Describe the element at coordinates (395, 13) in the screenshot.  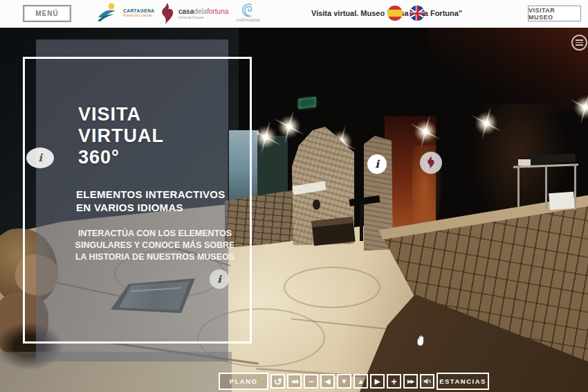
I see `spanish-flag-button` at that location.